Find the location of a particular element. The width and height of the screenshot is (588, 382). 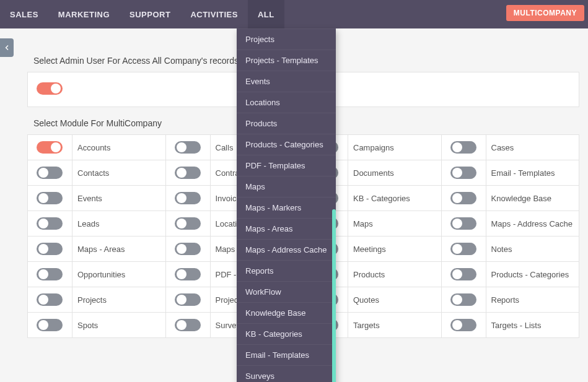

dropdown-item: Reports is located at coordinates (286, 271).